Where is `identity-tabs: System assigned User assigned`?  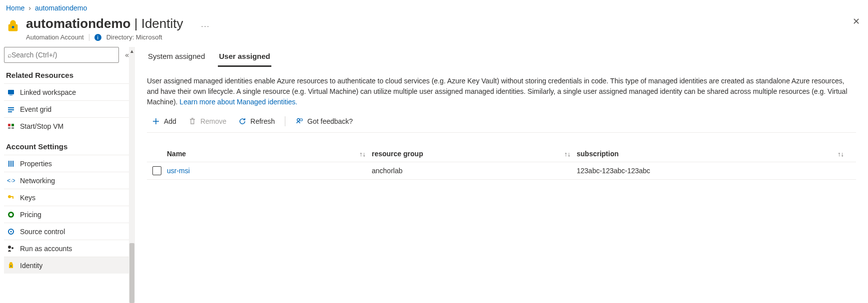
identity-tabs: System assigned User assigned is located at coordinates (502, 58).